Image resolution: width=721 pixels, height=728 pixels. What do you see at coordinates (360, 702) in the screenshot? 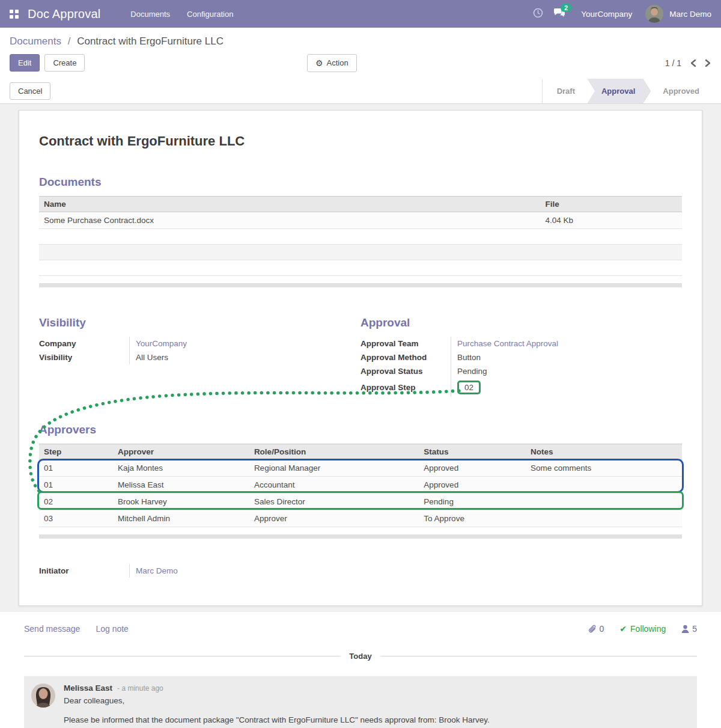
I see `message-melissa-east: Melissa East - a minute ago Dear colleag…` at bounding box center [360, 702].